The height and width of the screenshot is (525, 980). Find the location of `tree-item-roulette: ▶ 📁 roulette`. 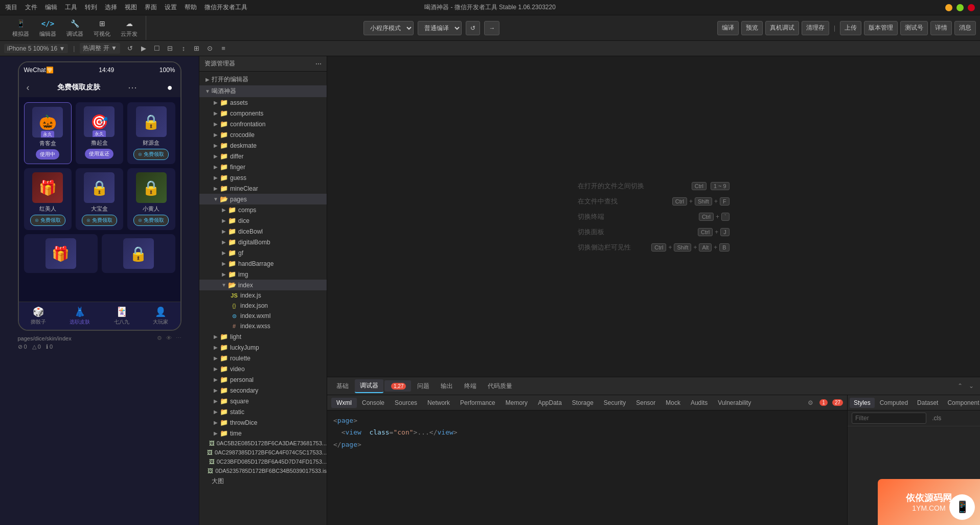

tree-item-roulette: ▶ 📁 roulette is located at coordinates (263, 358).